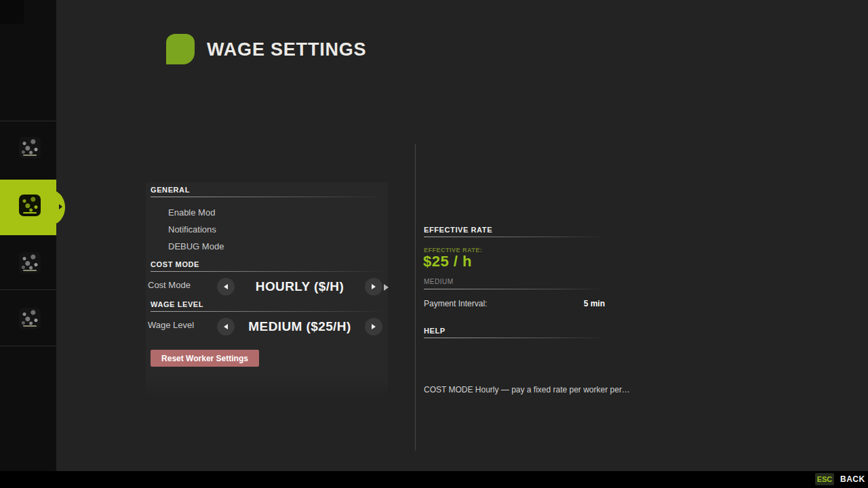  What do you see at coordinates (286, 50) in the screenshot?
I see `page-title: WAGE SETTINGS` at bounding box center [286, 50].